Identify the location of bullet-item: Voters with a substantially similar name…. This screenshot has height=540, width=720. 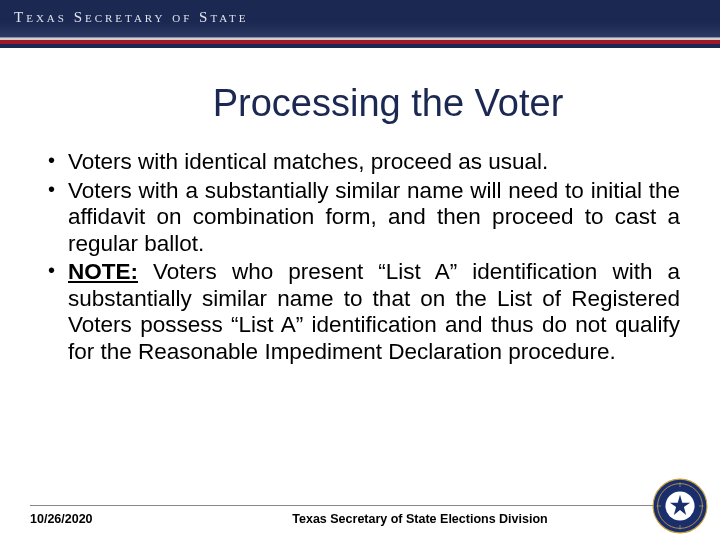
(362, 218).